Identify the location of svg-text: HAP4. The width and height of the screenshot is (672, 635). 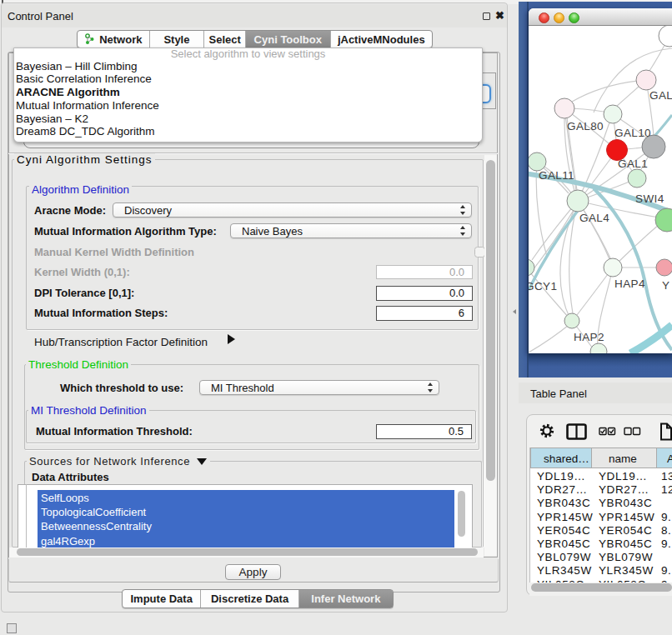
(630, 283).